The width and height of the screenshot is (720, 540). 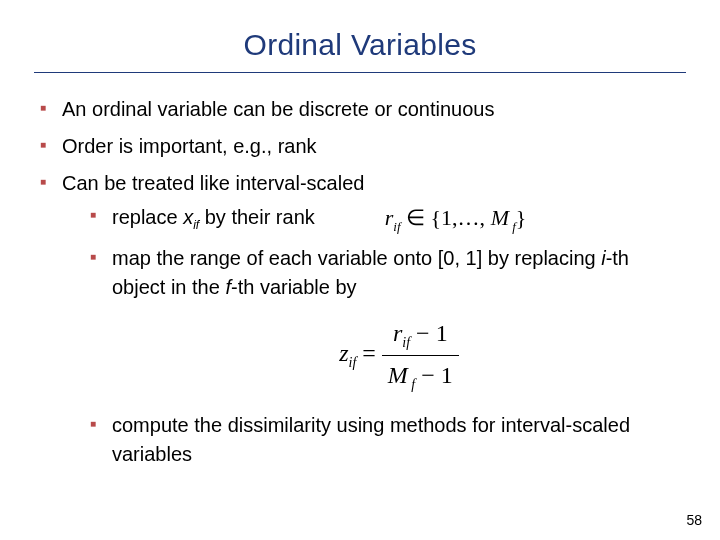 What do you see at coordinates (399, 219) in the screenshot?
I see `sub-bullet-row: replace xif by their rank rif ∈ {1,…, M …` at bounding box center [399, 219].